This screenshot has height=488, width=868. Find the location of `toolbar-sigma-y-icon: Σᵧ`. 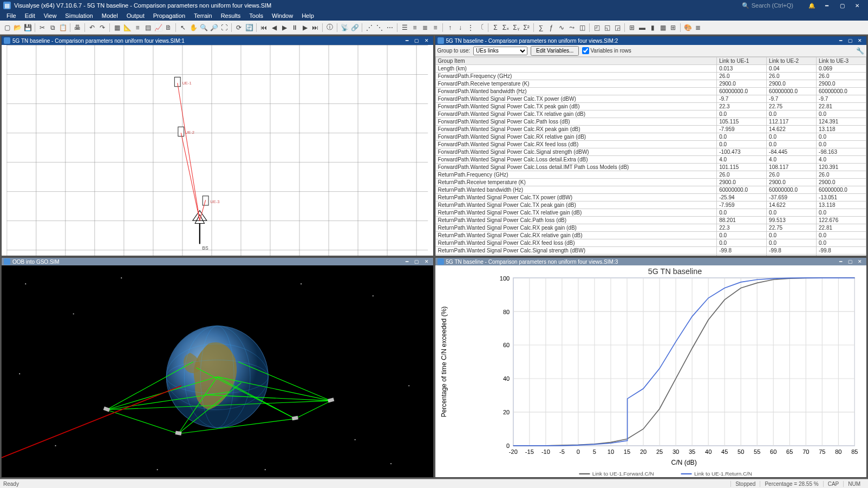

toolbar-sigma-y-icon: Σᵧ is located at coordinates (516, 28).